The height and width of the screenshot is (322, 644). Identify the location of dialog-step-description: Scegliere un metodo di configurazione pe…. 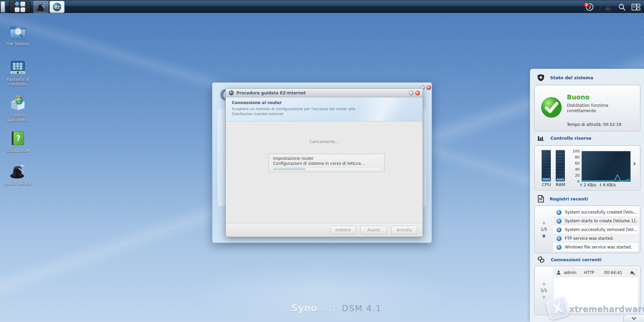
(296, 111).